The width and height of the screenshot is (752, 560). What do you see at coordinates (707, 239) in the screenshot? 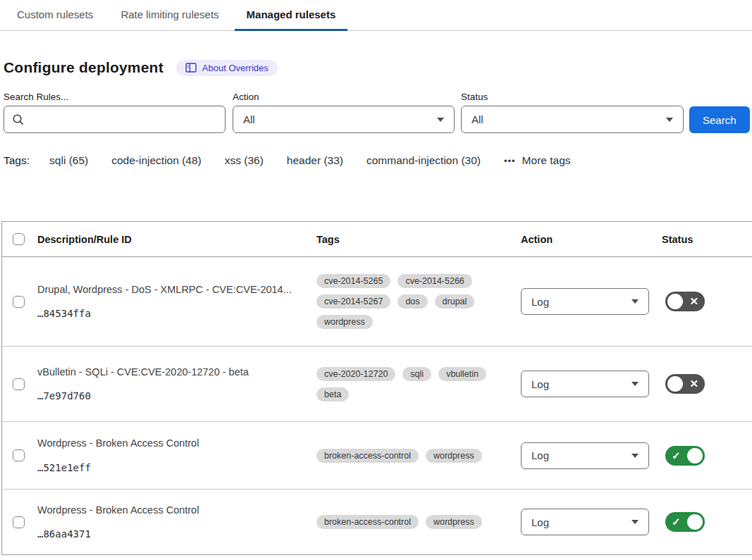
I see `column-header-status: Status` at bounding box center [707, 239].